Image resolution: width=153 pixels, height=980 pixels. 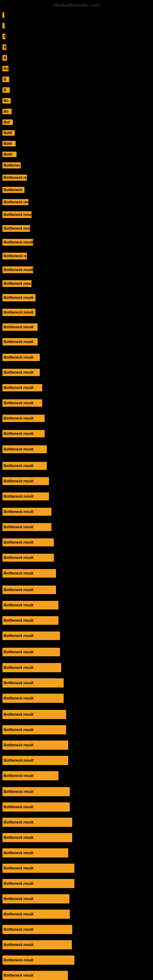 What do you see at coordinates (14, 178) in the screenshot?
I see `bar-container-15: Bottleneck res` at bounding box center [14, 178].